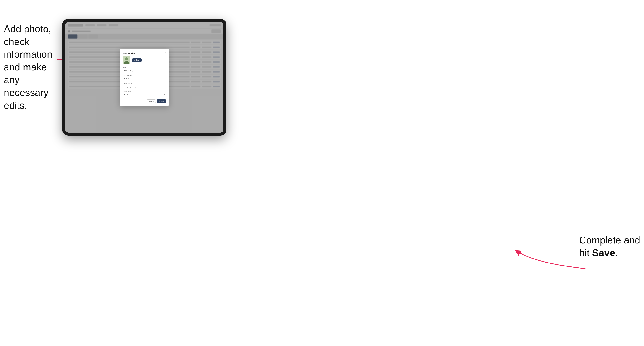 The image size is (644, 346). I want to click on school-year-input, so click(144, 95).